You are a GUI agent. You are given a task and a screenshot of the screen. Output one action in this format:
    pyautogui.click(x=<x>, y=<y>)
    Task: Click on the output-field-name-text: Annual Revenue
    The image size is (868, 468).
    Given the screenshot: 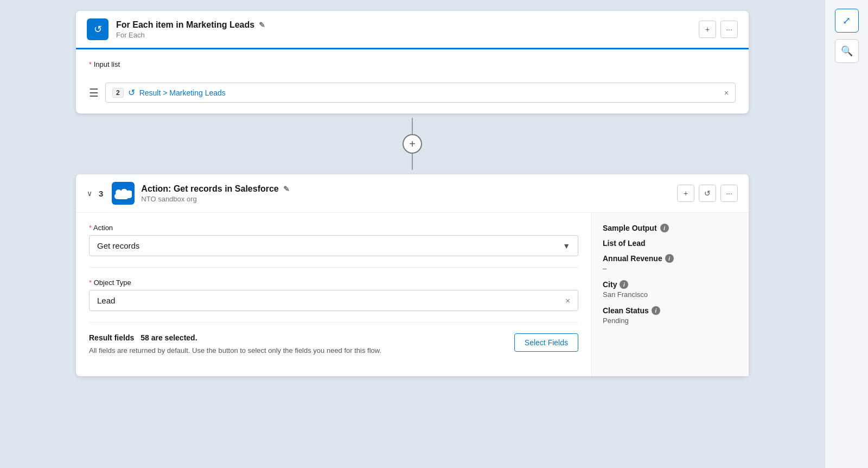 What is the action you would take?
    pyautogui.click(x=633, y=258)
    